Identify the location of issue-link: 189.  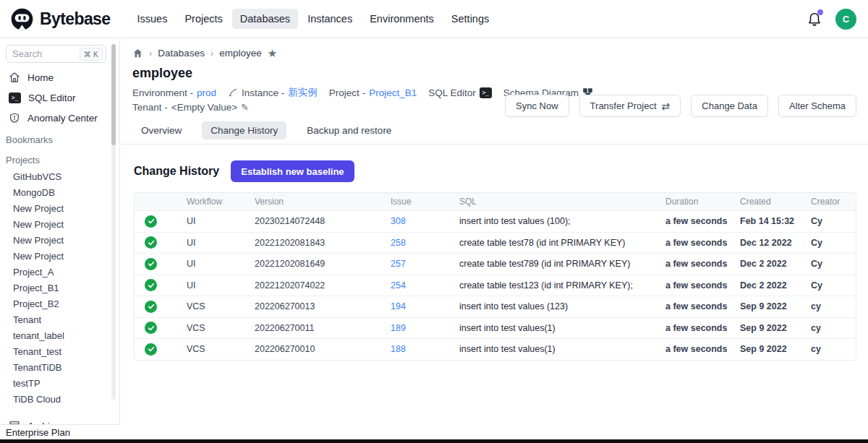
(398, 328).